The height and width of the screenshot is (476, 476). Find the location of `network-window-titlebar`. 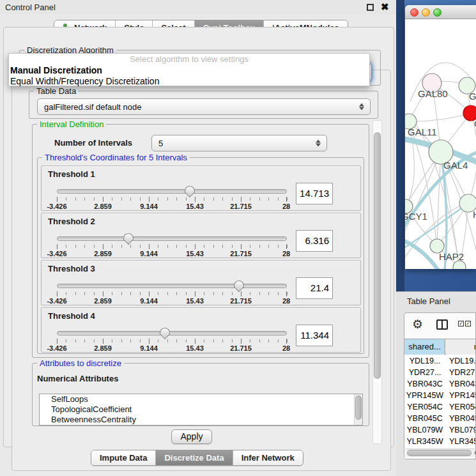

network-window-titlebar is located at coordinates (441, 12).